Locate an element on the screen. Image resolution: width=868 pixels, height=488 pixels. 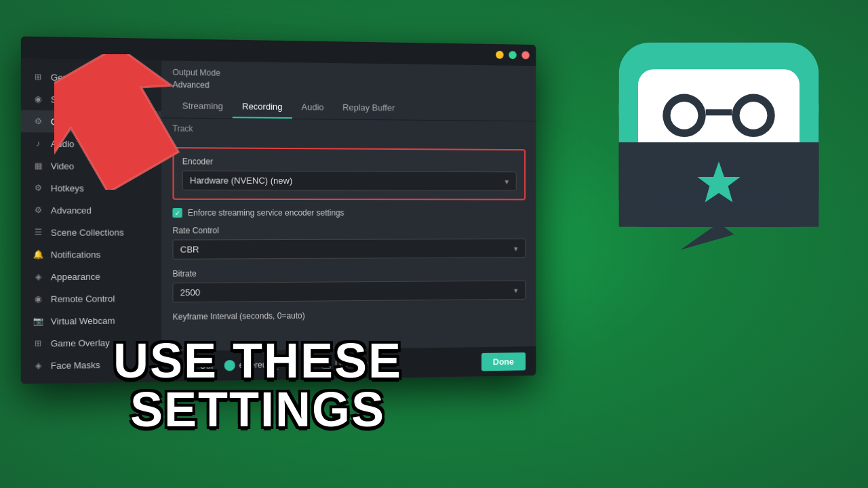
bitrate-select: 2500 is located at coordinates (349, 291).